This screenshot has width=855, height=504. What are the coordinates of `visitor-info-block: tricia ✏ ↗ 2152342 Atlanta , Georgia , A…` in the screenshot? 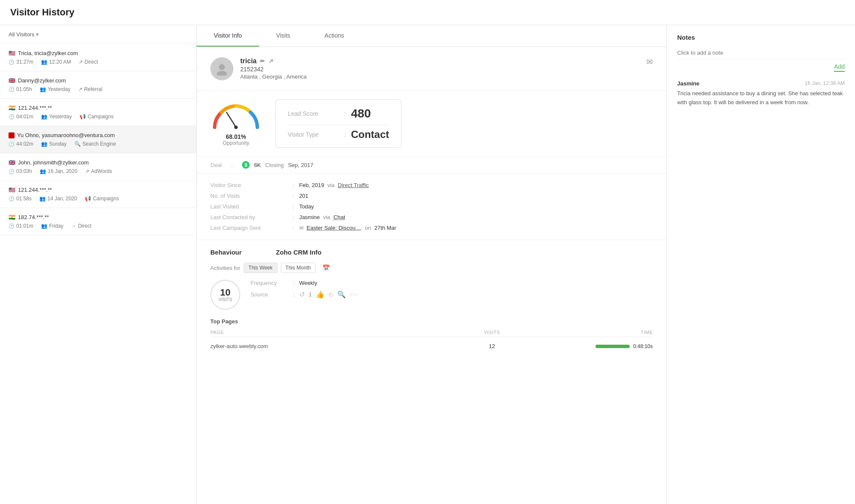 It's located at (440, 68).